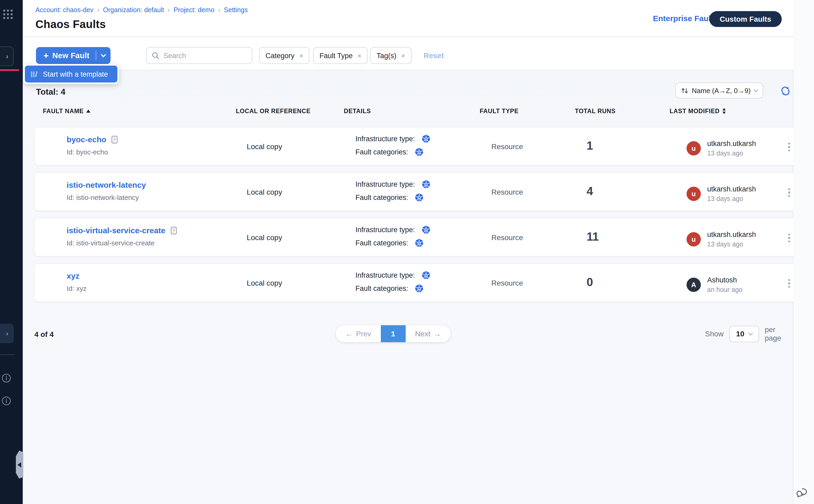 This screenshot has height=504, width=814. I want to click on column-local-or-reference: LOCAL OR REFERENCE, so click(273, 111).